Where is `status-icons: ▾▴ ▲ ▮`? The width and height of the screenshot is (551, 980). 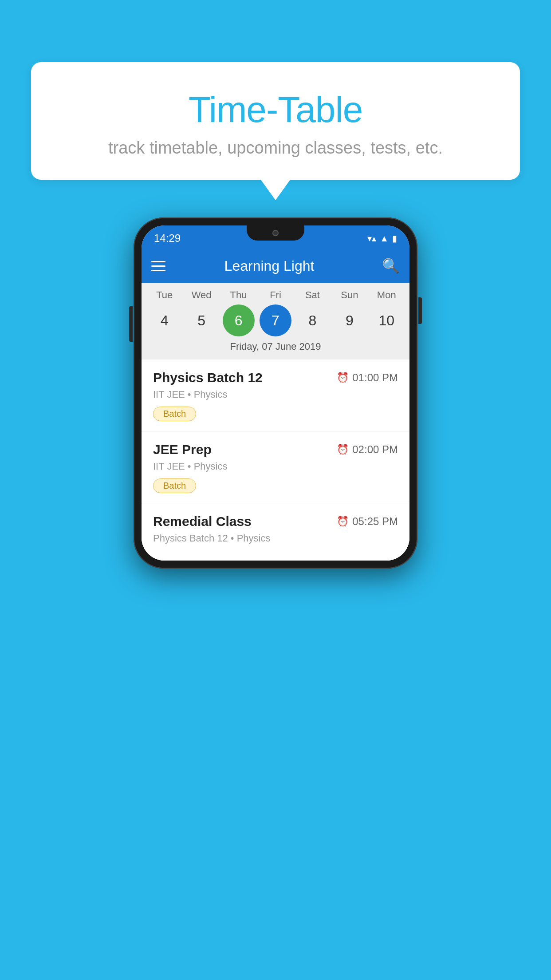
status-icons: ▾▴ ▲ ▮ is located at coordinates (382, 238).